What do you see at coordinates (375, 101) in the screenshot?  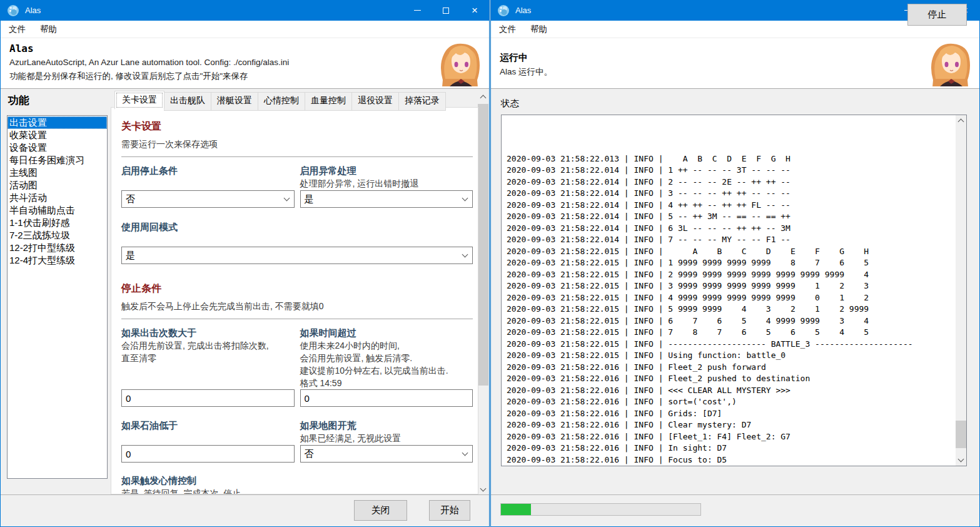 I see `tab: 退役设置` at bounding box center [375, 101].